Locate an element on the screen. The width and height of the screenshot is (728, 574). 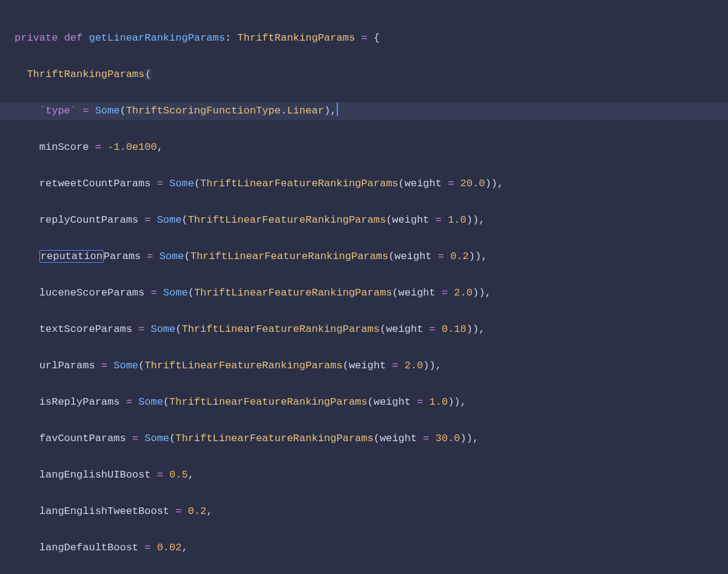
open-brace: { is located at coordinates (377, 38).